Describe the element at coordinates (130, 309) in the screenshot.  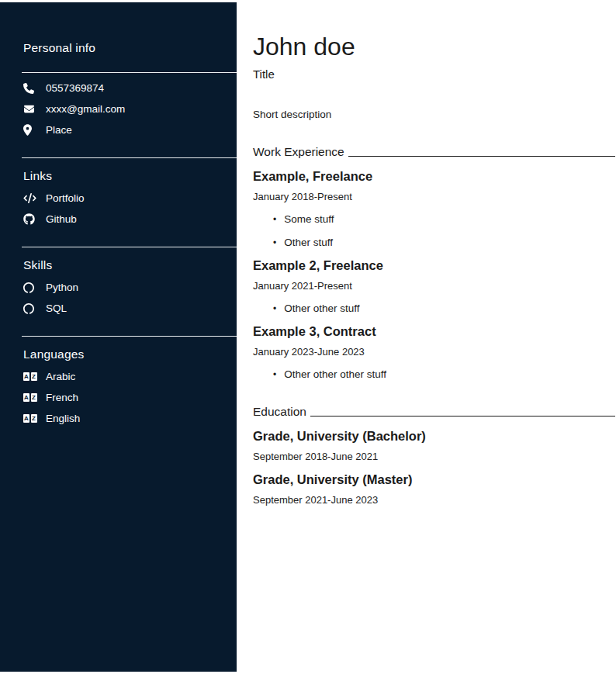
I see `skill-item: SQL` at that location.